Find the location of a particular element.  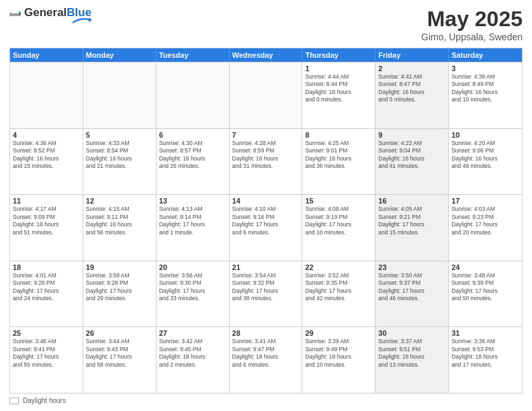

month-title: May 2025 is located at coordinates (472, 19).